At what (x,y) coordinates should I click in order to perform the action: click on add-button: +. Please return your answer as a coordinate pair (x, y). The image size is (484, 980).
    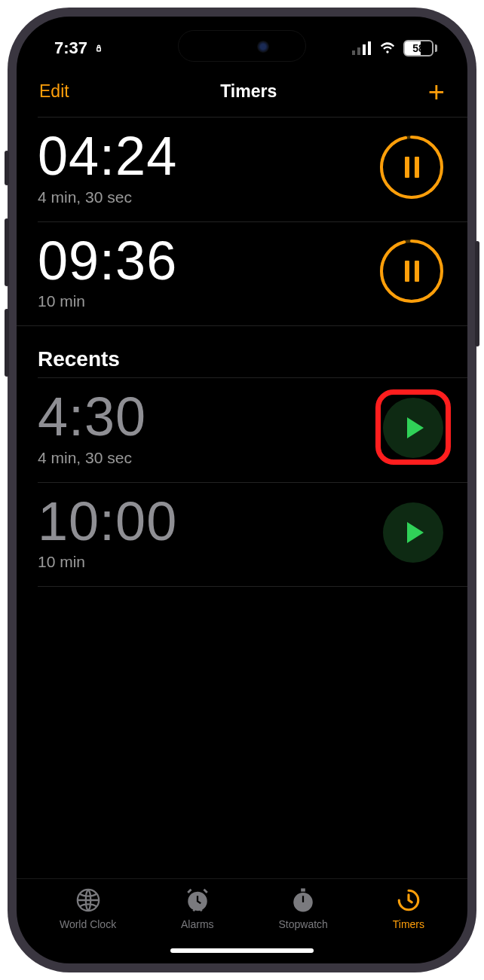
    Looking at the image, I should click on (437, 92).